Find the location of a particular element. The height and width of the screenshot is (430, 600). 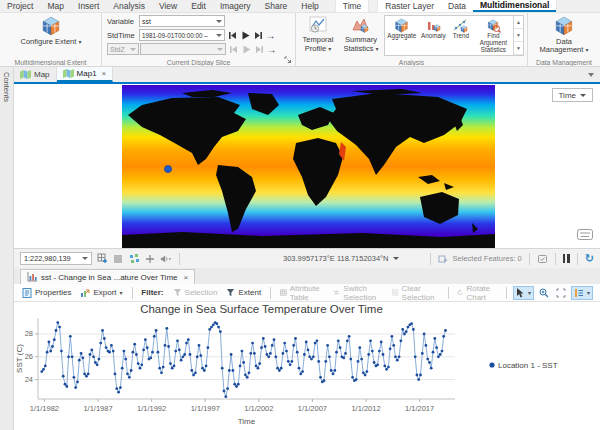

anomaly-button: Anomaly is located at coordinates (434, 36).